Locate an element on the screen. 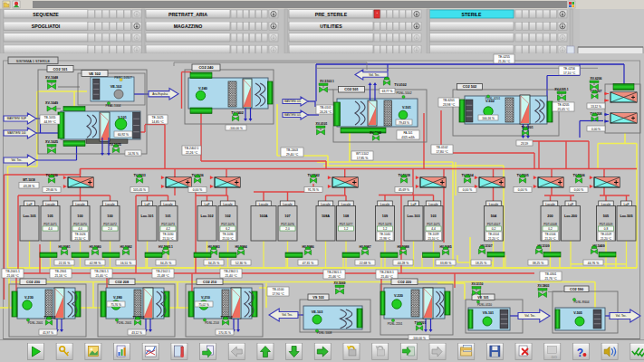 The height and width of the screenshot is (362, 644). svg-text: TE-1036 is located at coordinates (228, 234).